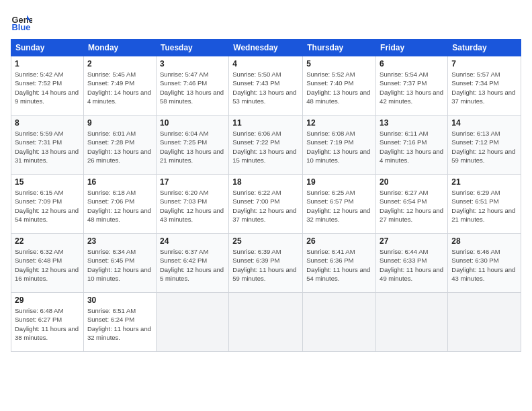  Describe the element at coordinates (120, 205) in the screenshot. I see `day-detail: Sunrise: 6:18 AMSunset: 7:06 PMDaylight:…` at that location.